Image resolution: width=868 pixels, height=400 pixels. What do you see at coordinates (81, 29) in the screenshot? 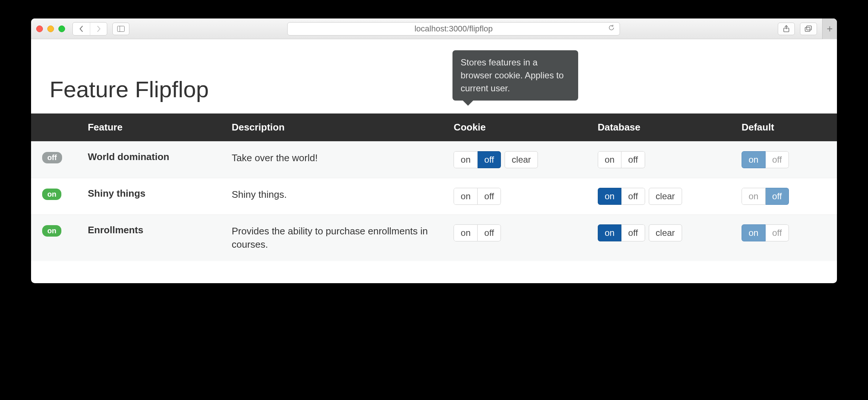
I see `chevron-left-icon` at bounding box center [81, 29].